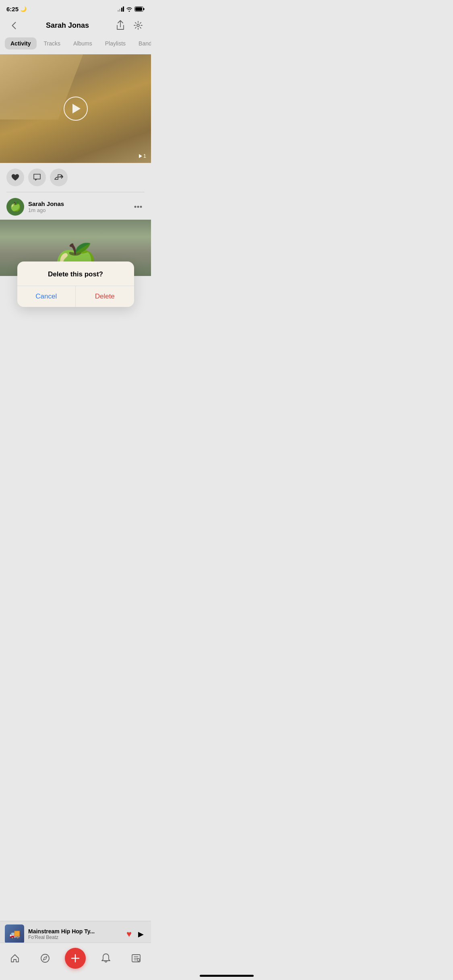 The width and height of the screenshot is (453, 980). I want to click on settings-button, so click(138, 25).